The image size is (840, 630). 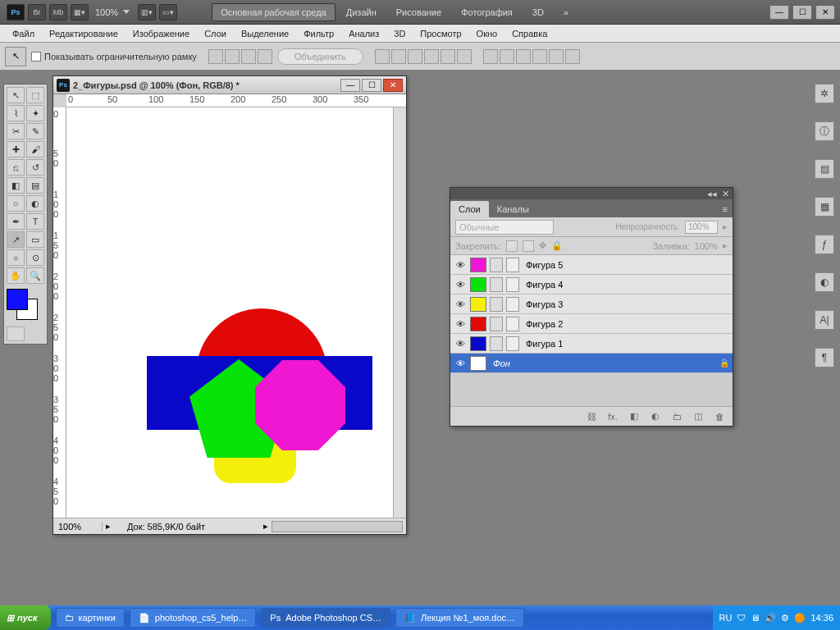 What do you see at coordinates (84, 34) in the screenshot?
I see `menu-edit: Редактирование` at bounding box center [84, 34].